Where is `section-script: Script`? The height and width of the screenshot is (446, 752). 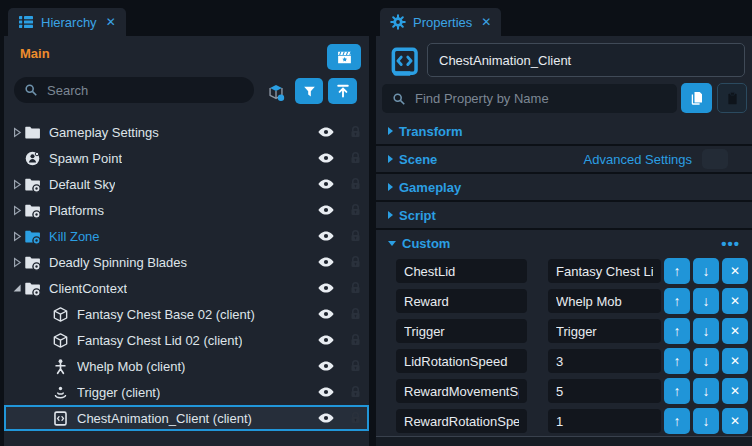 section-script: Script is located at coordinates (564, 215).